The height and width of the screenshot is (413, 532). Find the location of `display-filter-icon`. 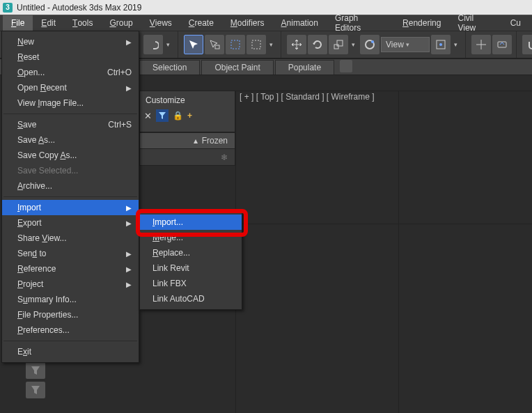

display-filter-icon is located at coordinates (162, 116).